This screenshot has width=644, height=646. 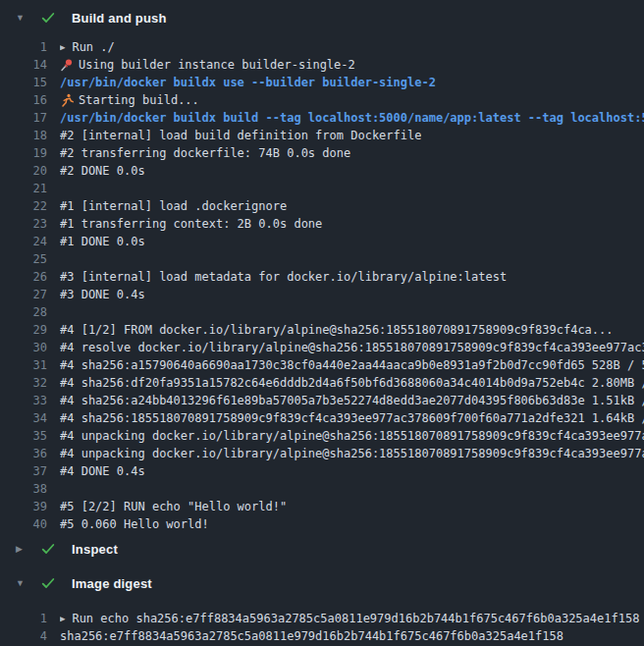 I want to click on log-line: 22#1 [internal] load .dockerignore, so click(x=322, y=206).